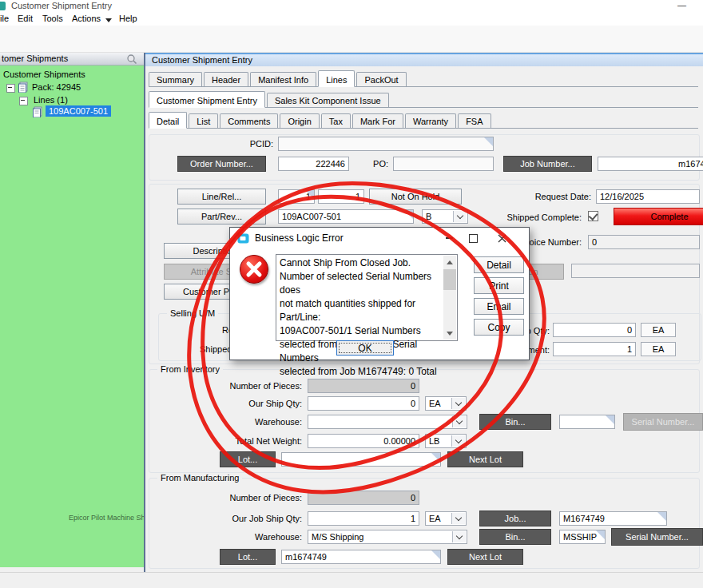  What do you see at coordinates (446, 518) in the screenshot?
I see `mfg-uom-combo: EA` at bounding box center [446, 518].